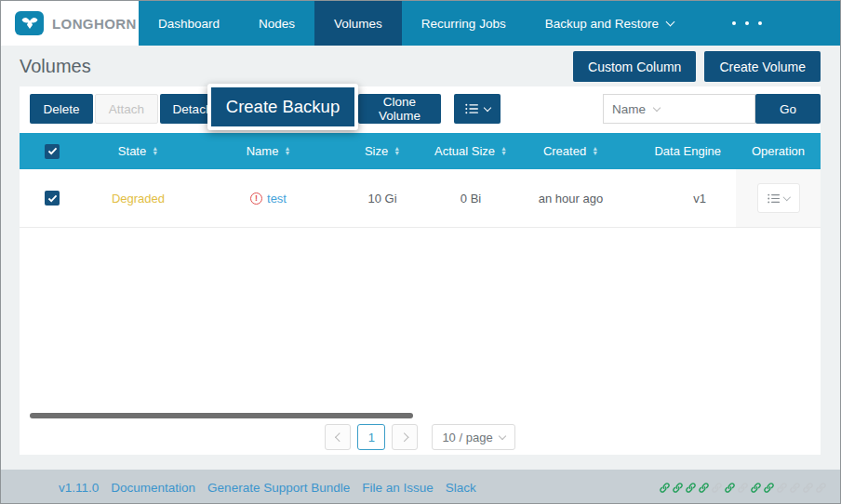  I want to click on page-number-button: 1, so click(371, 437).